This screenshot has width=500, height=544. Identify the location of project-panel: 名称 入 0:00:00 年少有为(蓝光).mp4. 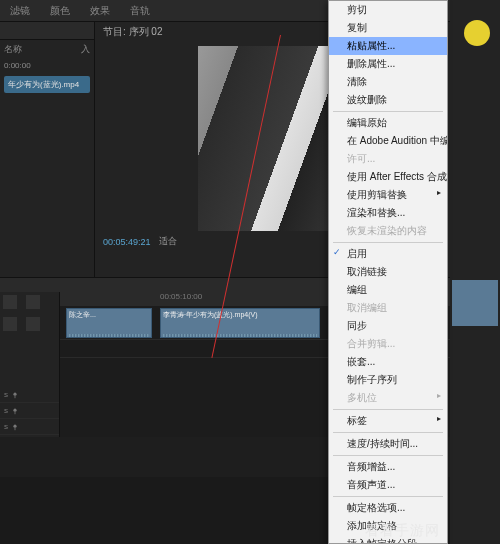
(48, 150).